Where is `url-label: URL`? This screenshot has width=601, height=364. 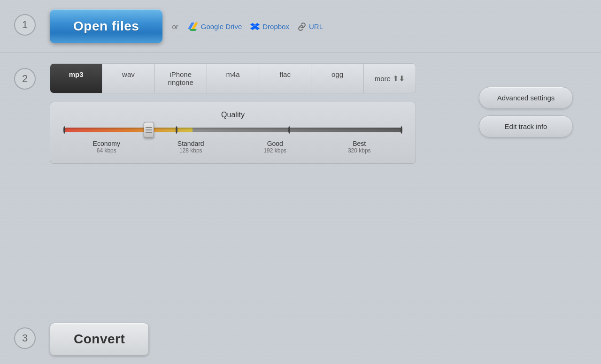 url-label: URL is located at coordinates (316, 26).